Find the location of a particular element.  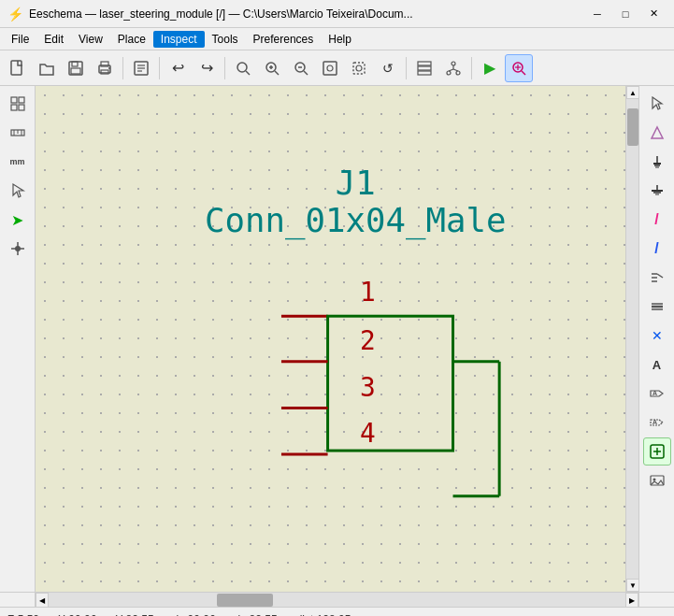

maximize-button: □ is located at coordinates (625, 14).